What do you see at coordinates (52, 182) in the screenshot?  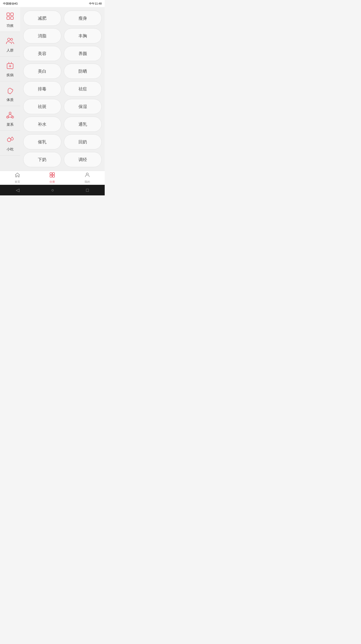 I see `nav-category-label: 分类` at bounding box center [52, 182].